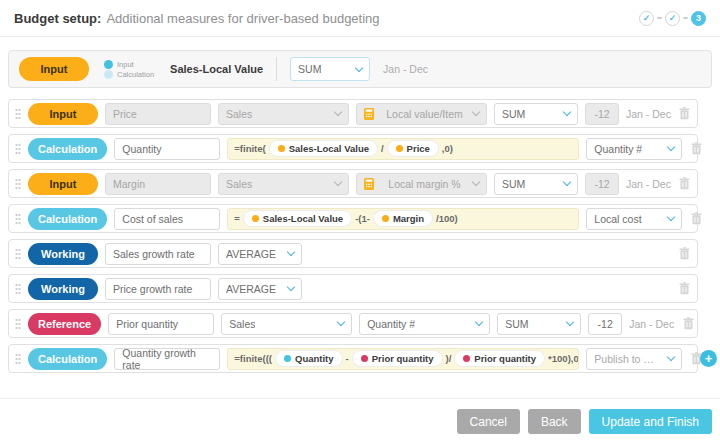 This screenshot has height=444, width=720. I want to click on formula-field: =Sales-Local Value-(1-Margin/100), so click(403, 219).